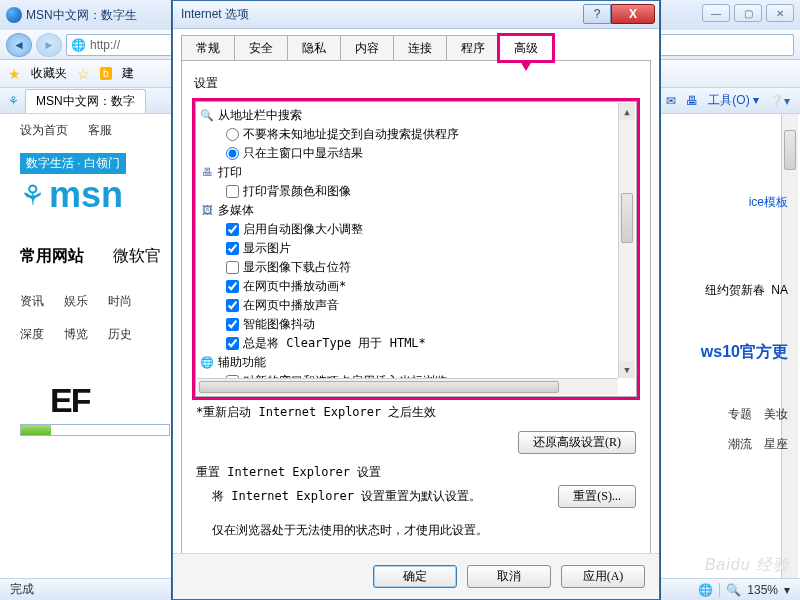 The image size is (800, 600). I want to click on option-label: 启用自动图像大小调整, so click(303, 230).